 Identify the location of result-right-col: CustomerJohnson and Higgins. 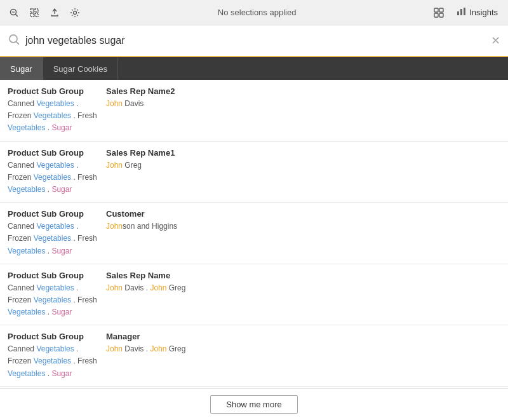
(304, 221).